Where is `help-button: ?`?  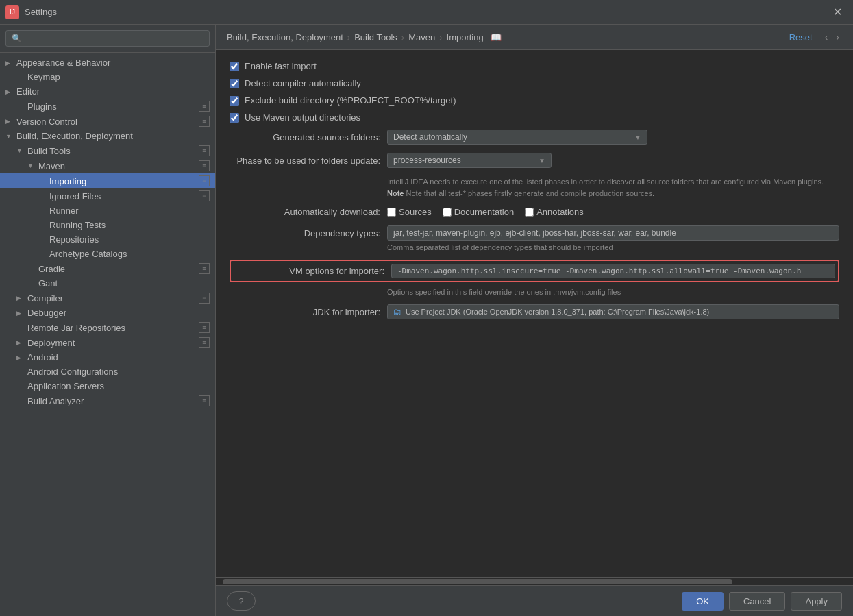
help-button: ? is located at coordinates (241, 601).